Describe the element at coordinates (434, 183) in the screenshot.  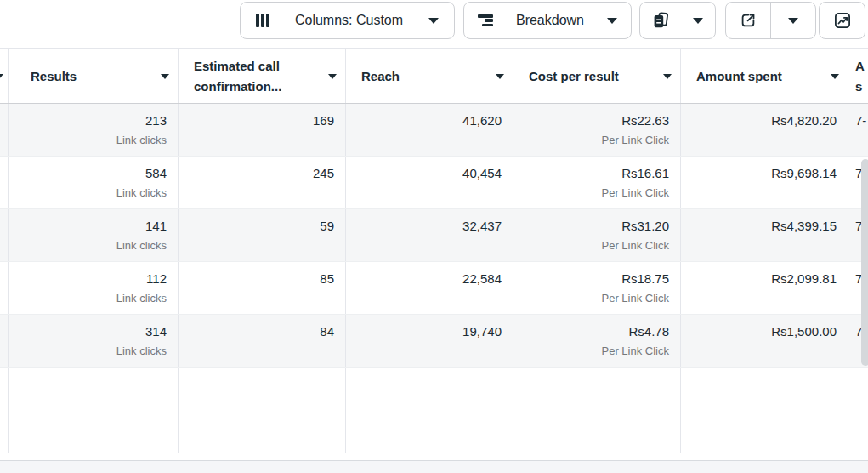
I see `table-row: 584 Link clicks 245 40,454 Rs16.61 Per L…` at that location.